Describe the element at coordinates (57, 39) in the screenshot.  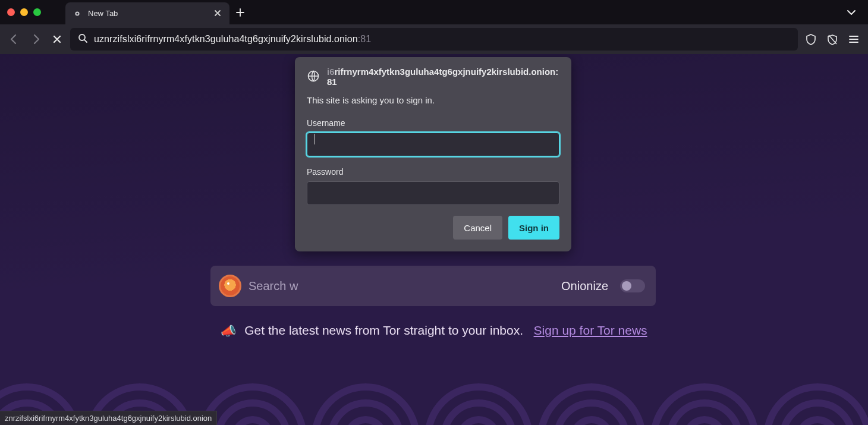
I see `stop-reload-button` at that location.